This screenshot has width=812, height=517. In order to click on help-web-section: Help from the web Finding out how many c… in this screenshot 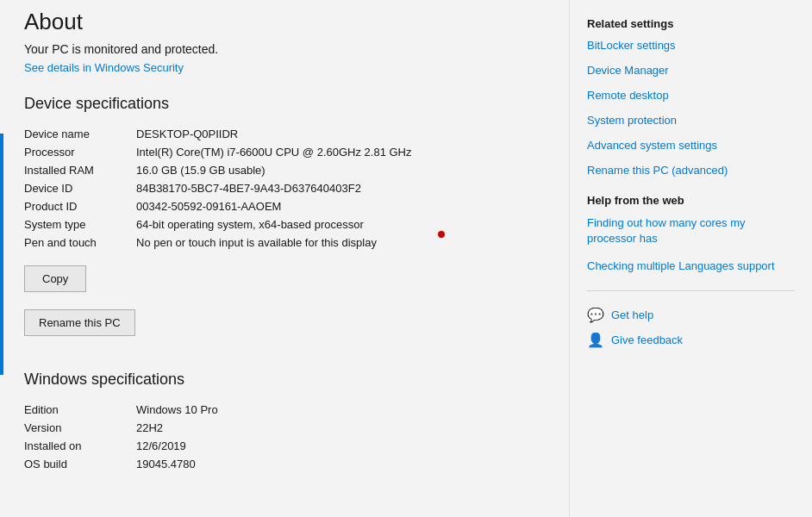, I will do `click(691, 234)`.